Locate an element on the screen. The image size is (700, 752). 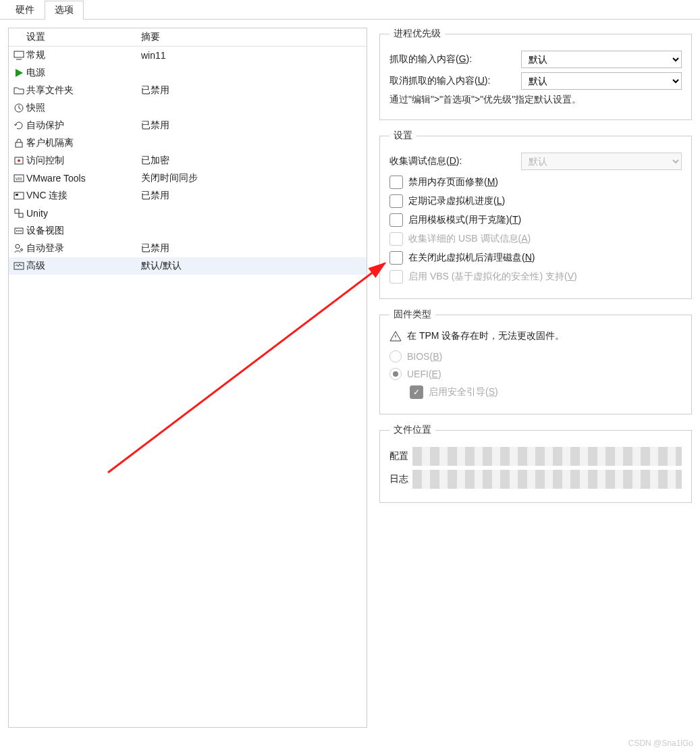
config-path-redacted is located at coordinates (547, 456).